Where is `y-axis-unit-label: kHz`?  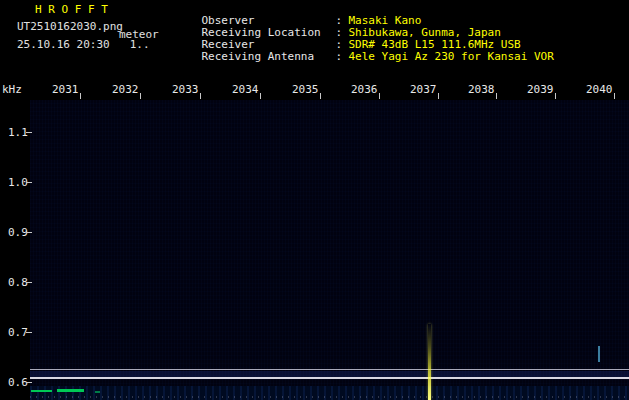
y-axis-unit-label: kHz is located at coordinates (12, 90).